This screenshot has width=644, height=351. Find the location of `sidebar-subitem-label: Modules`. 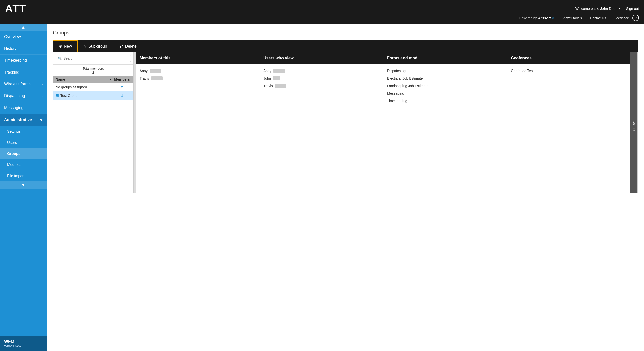

sidebar-subitem-label: Modules is located at coordinates (14, 165).